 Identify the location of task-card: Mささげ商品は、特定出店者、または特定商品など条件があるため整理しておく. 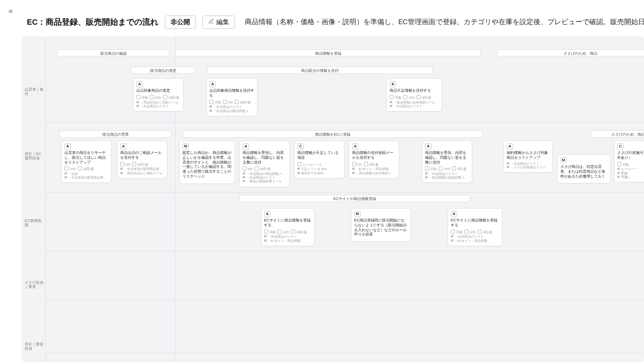
(584, 169).